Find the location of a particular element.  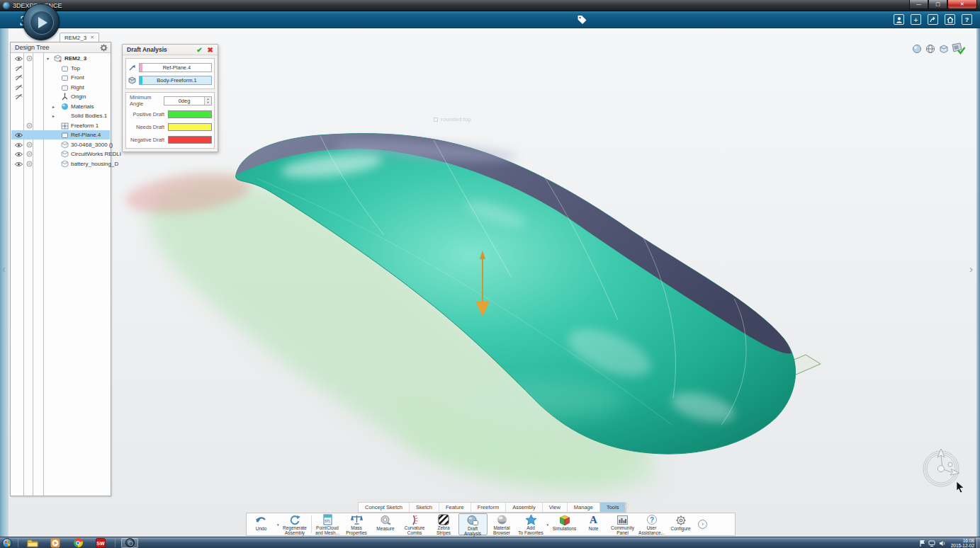

plane-annotation-label: rounded top is located at coordinates (456, 119).